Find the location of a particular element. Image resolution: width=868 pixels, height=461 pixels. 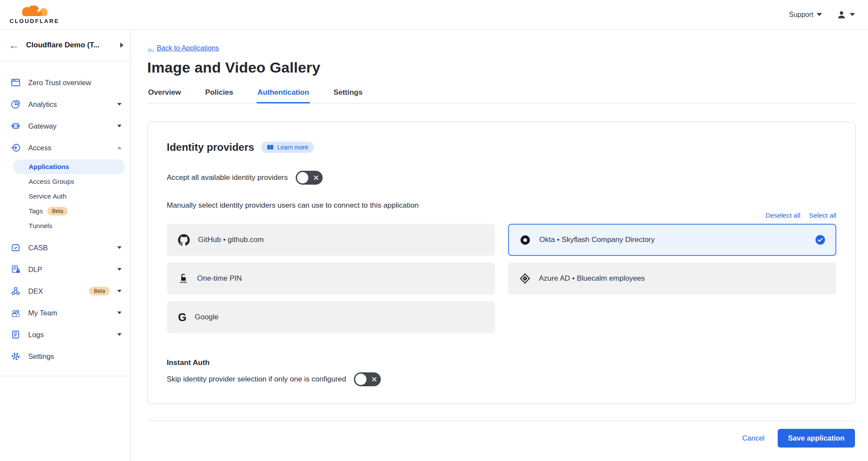

sidebar-item-access-groups: Access Groups is located at coordinates (69, 182).